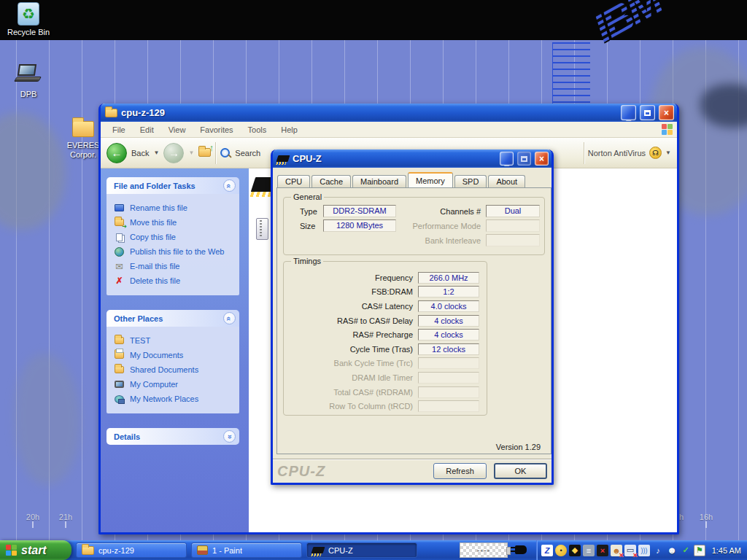 This screenshot has height=560, width=747. I want to click on refresh-button: Refresh, so click(460, 471).